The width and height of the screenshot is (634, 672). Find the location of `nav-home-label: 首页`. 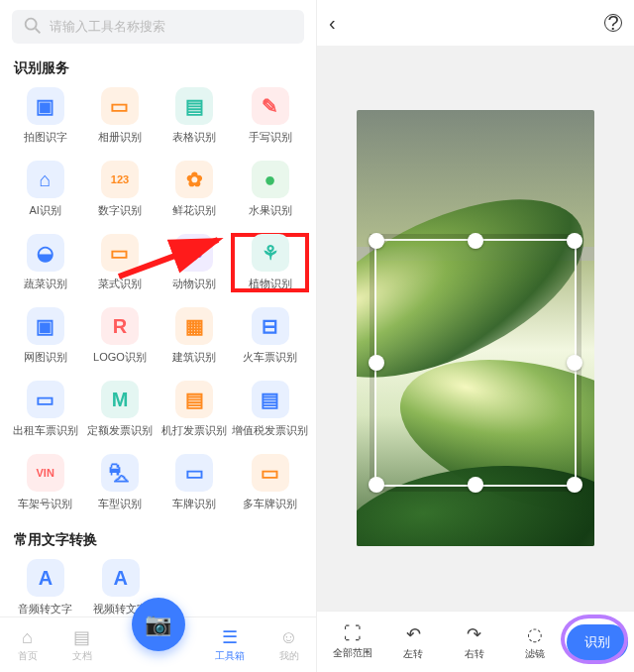

nav-home-label: 首页 is located at coordinates (28, 656).